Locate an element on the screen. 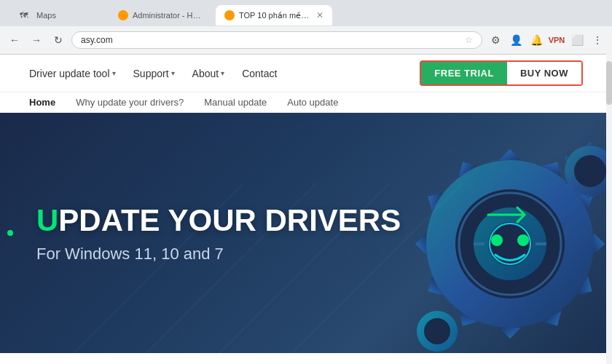  url-text: asy.com is located at coordinates (97, 40).